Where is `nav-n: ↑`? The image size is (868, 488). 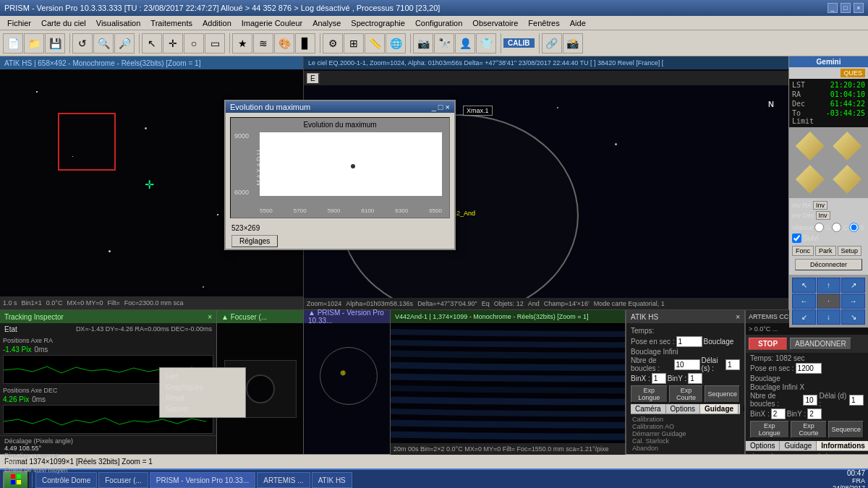
nav-n: ↑ is located at coordinates (829, 285).